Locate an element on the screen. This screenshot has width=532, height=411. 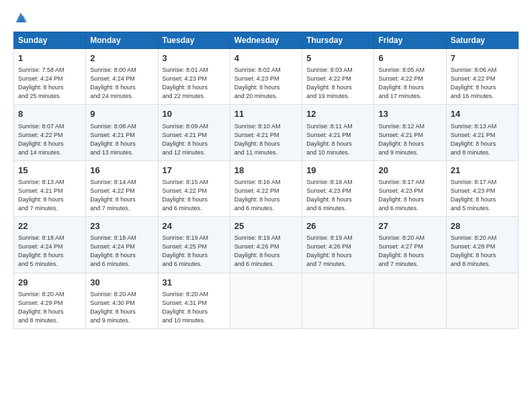
day-info: Sunrise: 7:58 AM Sunset: 4:24 PM Dayligh… is located at coordinates (50, 83).